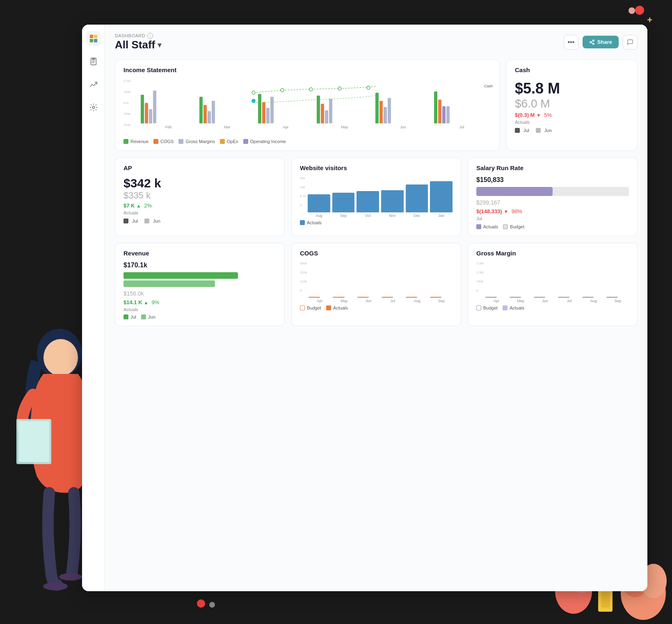 This screenshot has height=624, width=672. I want to click on header-left: DASHBOARD i All Staff ▾, so click(138, 42).